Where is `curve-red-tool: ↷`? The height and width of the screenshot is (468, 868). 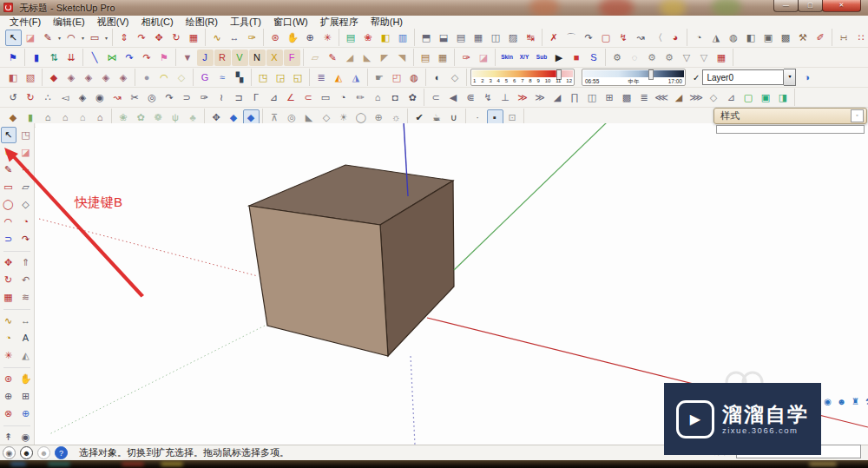
curve-red-tool: ↷ is located at coordinates (148, 57).